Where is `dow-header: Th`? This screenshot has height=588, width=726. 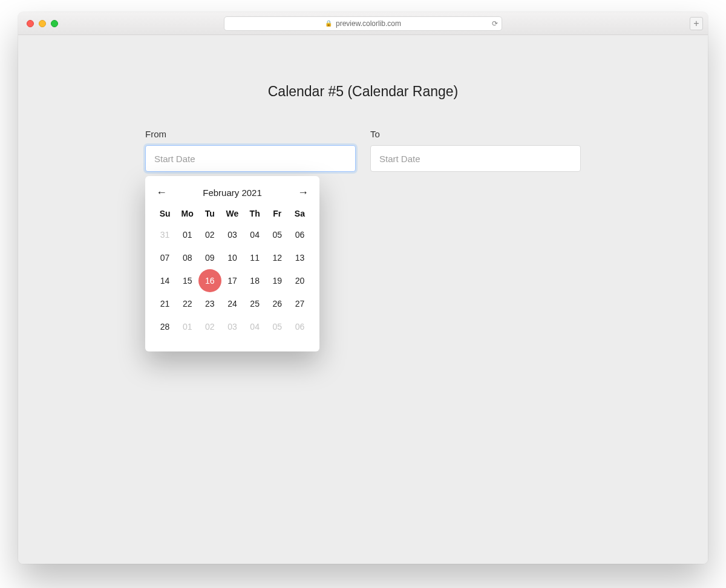 dow-header: Th is located at coordinates (255, 214).